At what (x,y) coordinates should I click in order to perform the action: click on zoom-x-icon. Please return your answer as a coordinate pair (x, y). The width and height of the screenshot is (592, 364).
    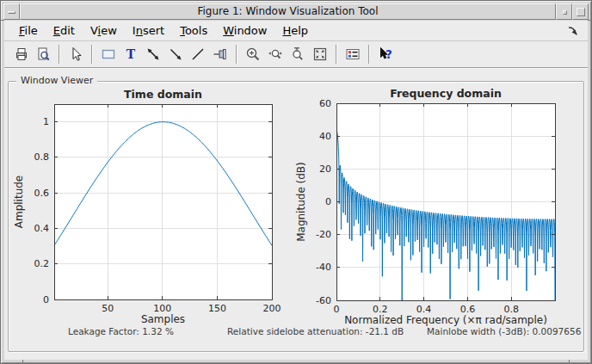
    Looking at the image, I should click on (275, 54).